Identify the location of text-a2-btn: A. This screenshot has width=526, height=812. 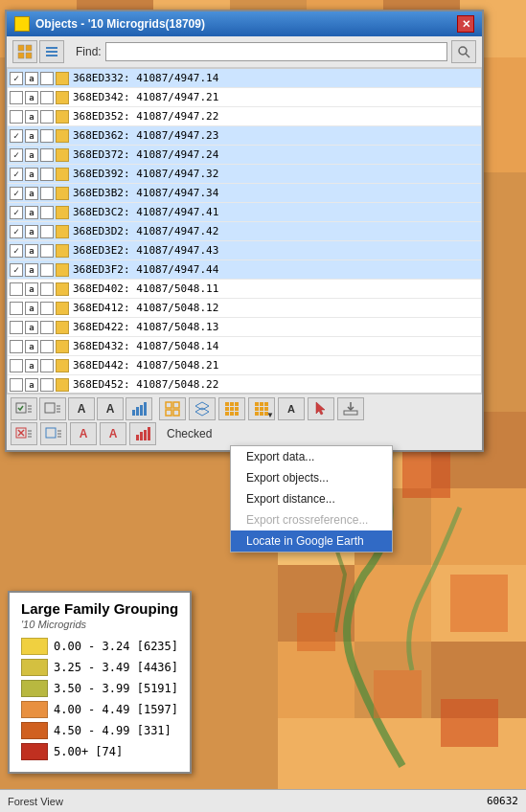
(110, 409).